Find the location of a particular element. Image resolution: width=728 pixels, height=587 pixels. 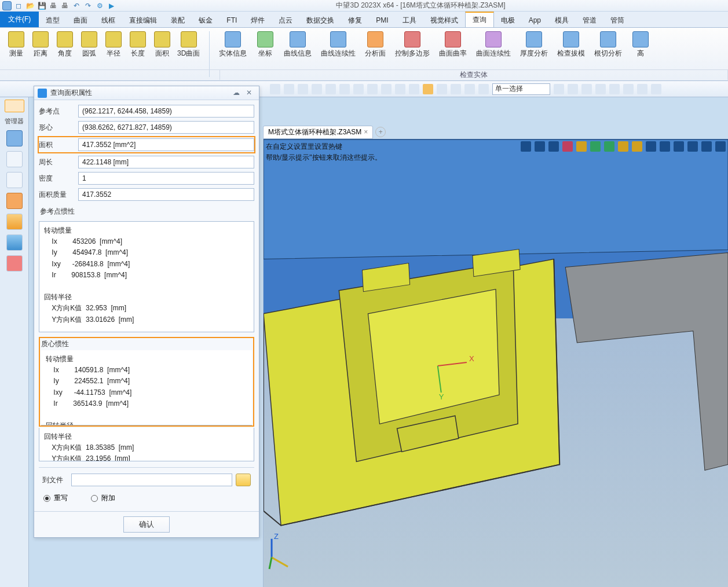

close-icon: × is located at coordinates (366, 132).